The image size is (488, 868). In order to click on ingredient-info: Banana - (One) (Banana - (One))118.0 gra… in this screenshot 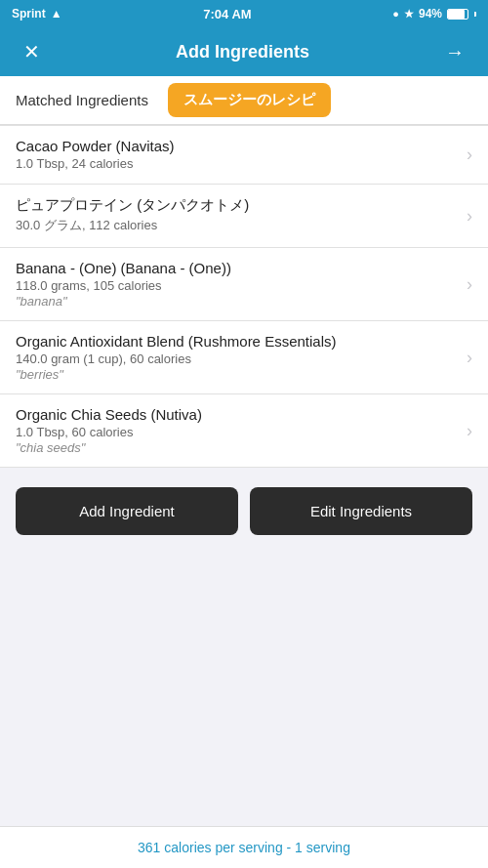, I will do `click(237, 284)`.